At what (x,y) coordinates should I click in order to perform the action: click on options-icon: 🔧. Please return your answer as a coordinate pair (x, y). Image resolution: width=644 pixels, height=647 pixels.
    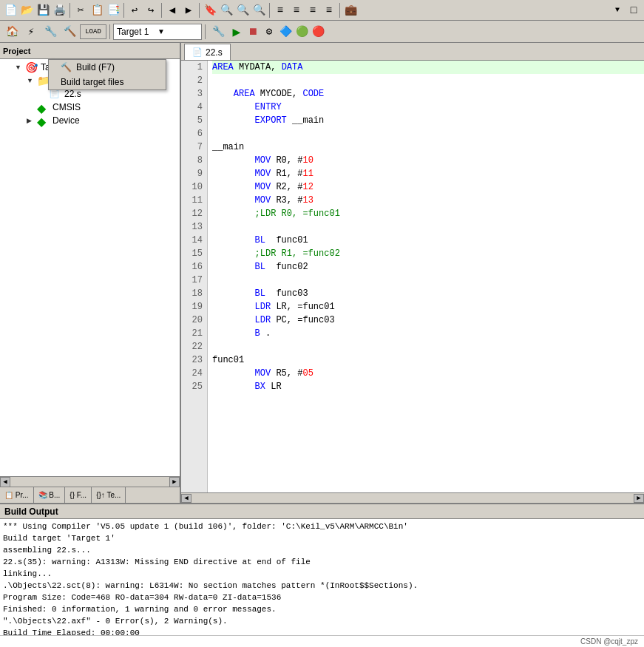
    Looking at the image, I should click on (218, 32).